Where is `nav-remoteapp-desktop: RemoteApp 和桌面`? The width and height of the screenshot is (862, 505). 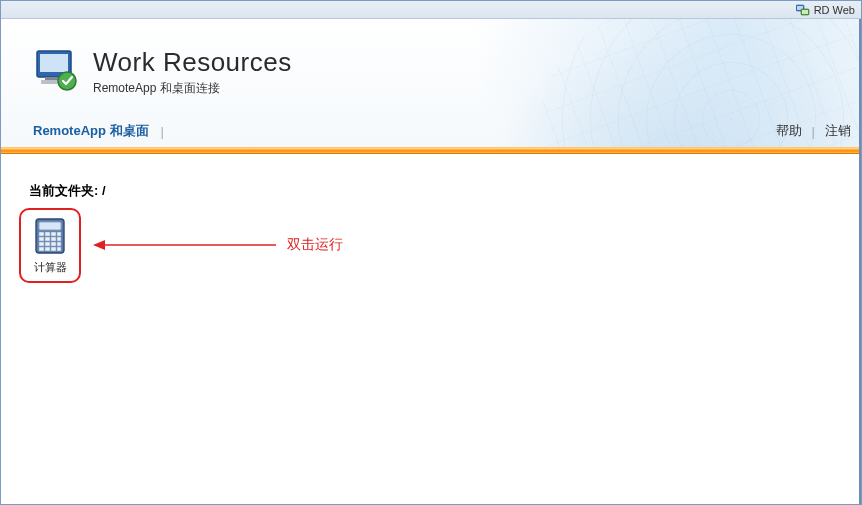
nav-remoteapp-desktop: RemoteApp 和桌面 is located at coordinates (91, 131).